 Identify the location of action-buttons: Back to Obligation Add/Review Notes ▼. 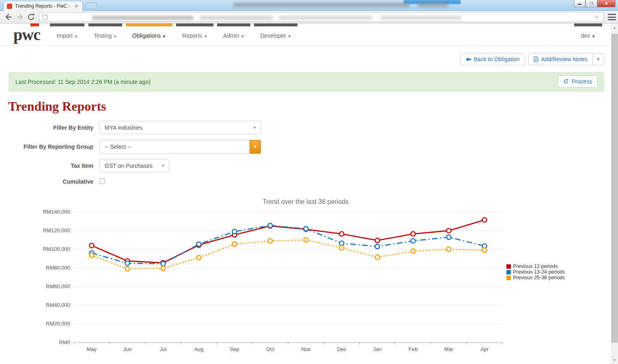
(532, 59).